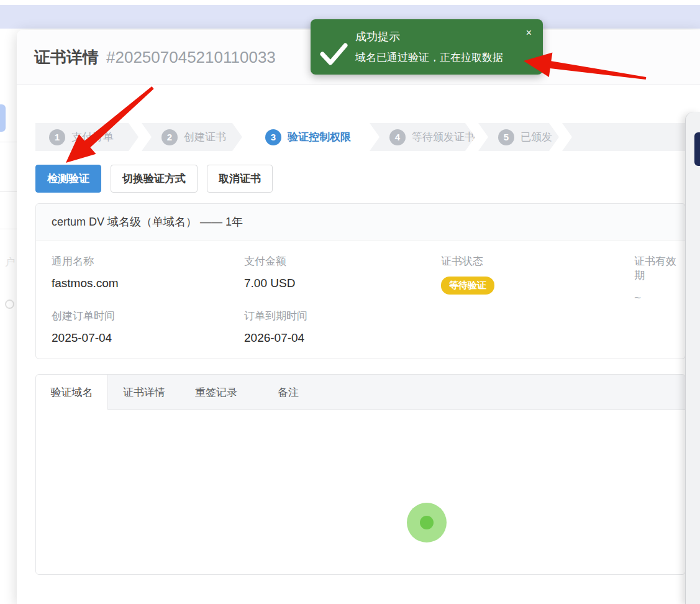  I want to click on step-create-cert: 2 创建证书, so click(192, 137).